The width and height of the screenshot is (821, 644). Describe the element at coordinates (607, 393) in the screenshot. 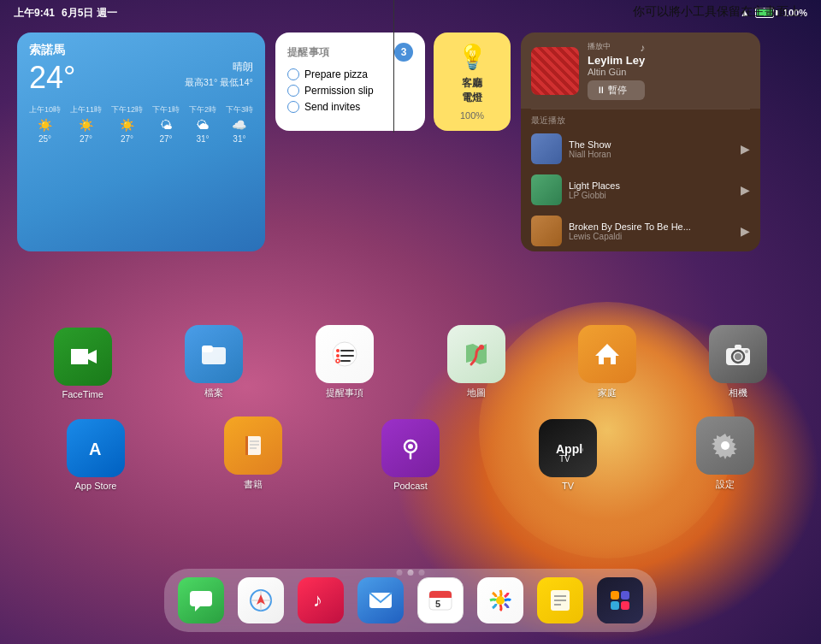

I see `home-label: 家庭` at that location.